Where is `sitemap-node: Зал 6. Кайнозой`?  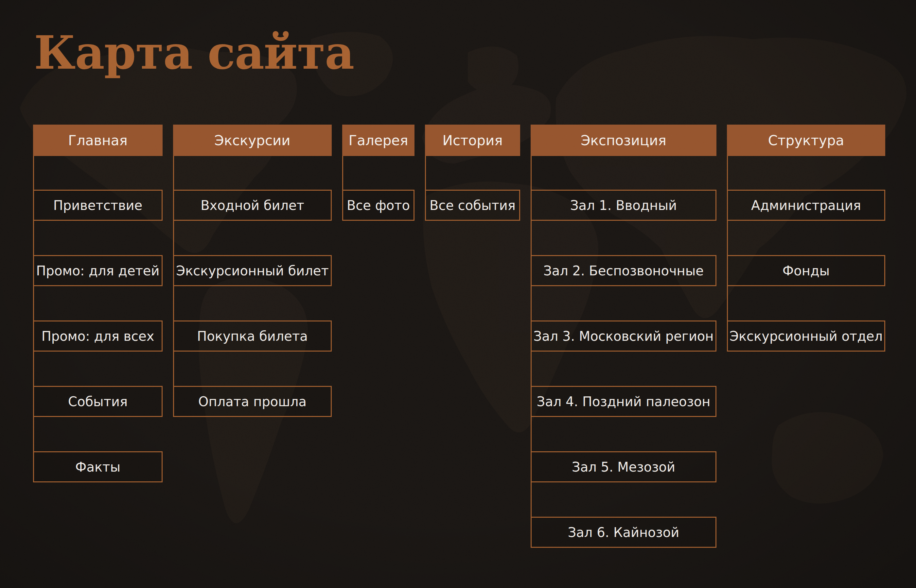
sitemap-node: Зал 6. Кайнозой is located at coordinates (623, 532).